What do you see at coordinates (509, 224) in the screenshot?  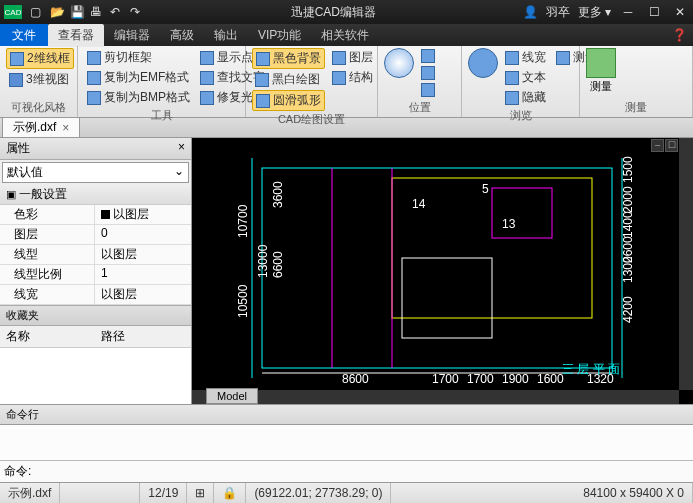 I see `svg-text: 13` at bounding box center [509, 224].